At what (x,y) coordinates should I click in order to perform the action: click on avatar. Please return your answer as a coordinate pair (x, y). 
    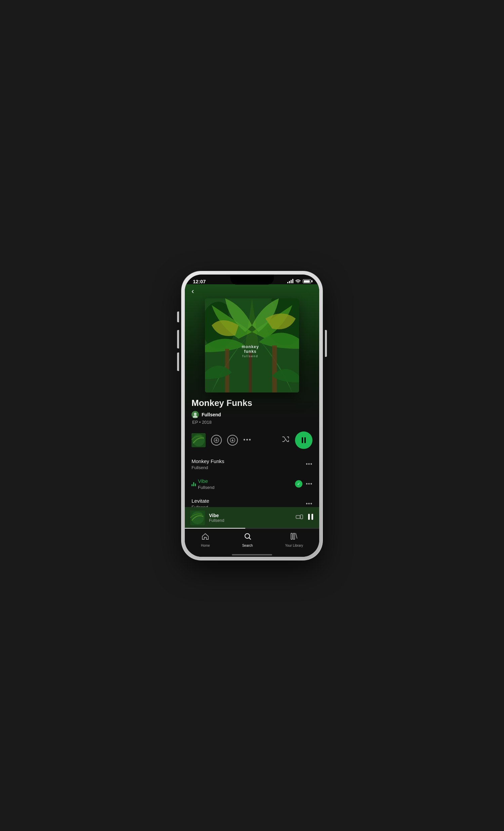
    Looking at the image, I should click on (195, 415).